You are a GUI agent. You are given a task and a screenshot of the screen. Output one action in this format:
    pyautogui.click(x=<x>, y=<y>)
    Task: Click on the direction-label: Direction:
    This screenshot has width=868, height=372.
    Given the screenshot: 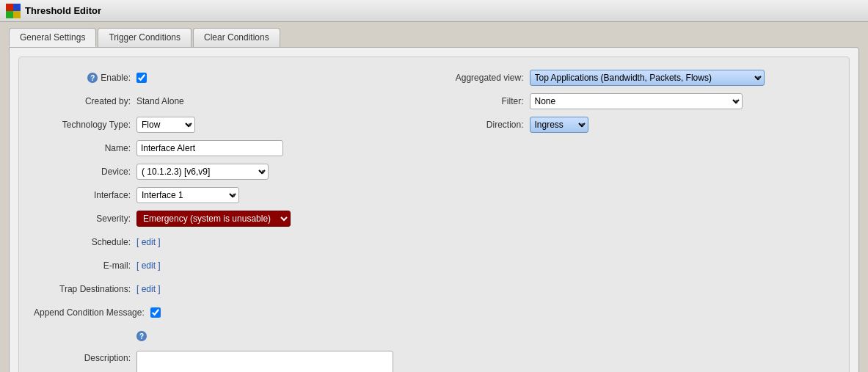 What is the action you would take?
    pyautogui.click(x=489, y=125)
    